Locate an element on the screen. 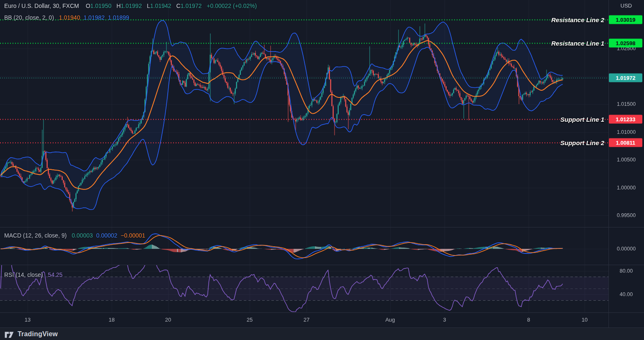 This screenshot has height=340, width=644. close-value: 1.01972 is located at coordinates (192, 6).